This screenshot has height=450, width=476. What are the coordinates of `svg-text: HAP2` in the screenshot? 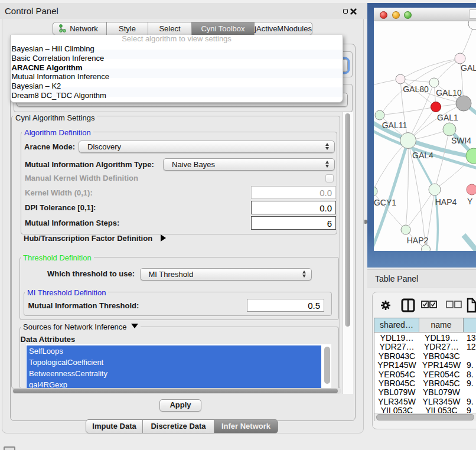 It's located at (418, 240).